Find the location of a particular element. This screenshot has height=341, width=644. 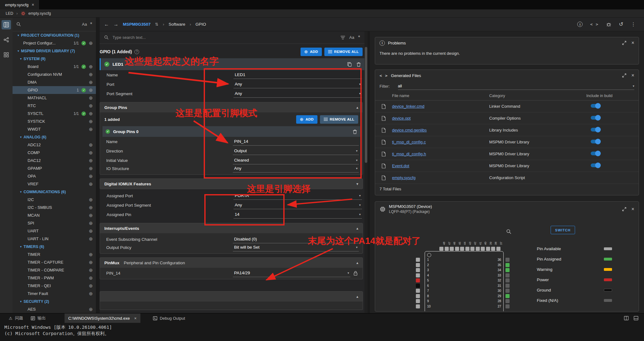

tab-problems: ⚠ 问题 is located at coordinates (16, 318).